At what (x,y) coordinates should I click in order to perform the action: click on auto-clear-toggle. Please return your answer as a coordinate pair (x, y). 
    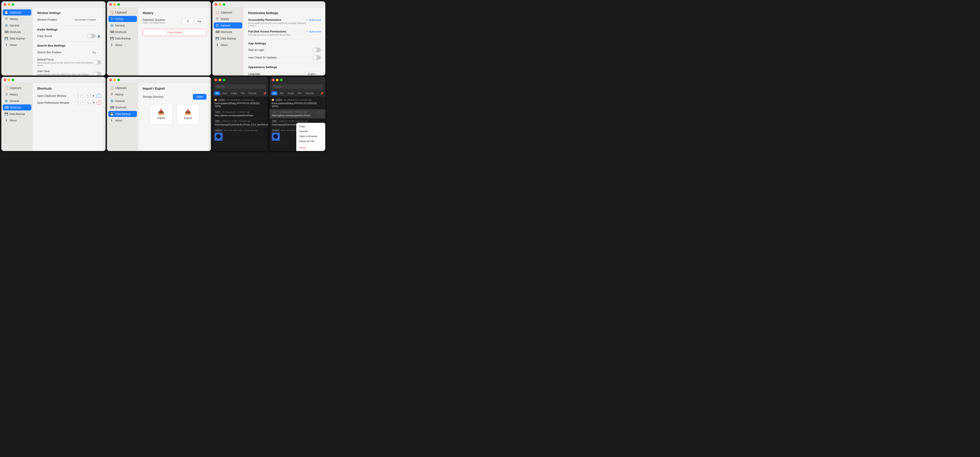
    Looking at the image, I should click on (97, 74).